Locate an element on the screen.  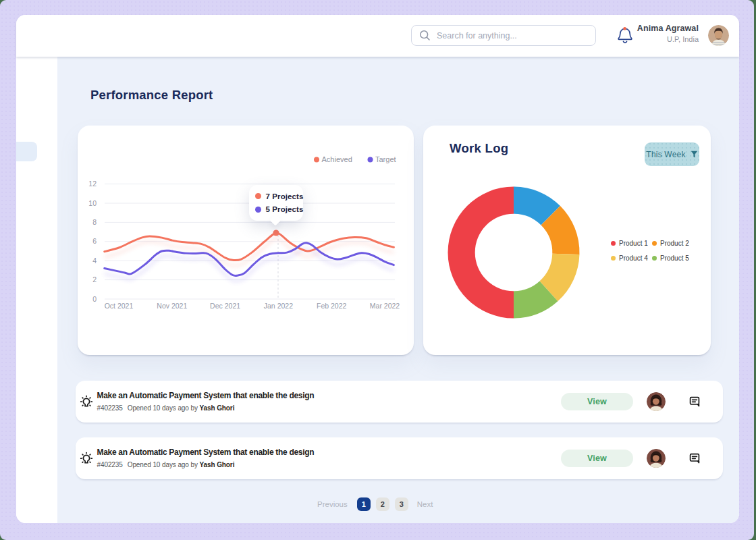
sidebar-active-item is located at coordinates (27, 151).